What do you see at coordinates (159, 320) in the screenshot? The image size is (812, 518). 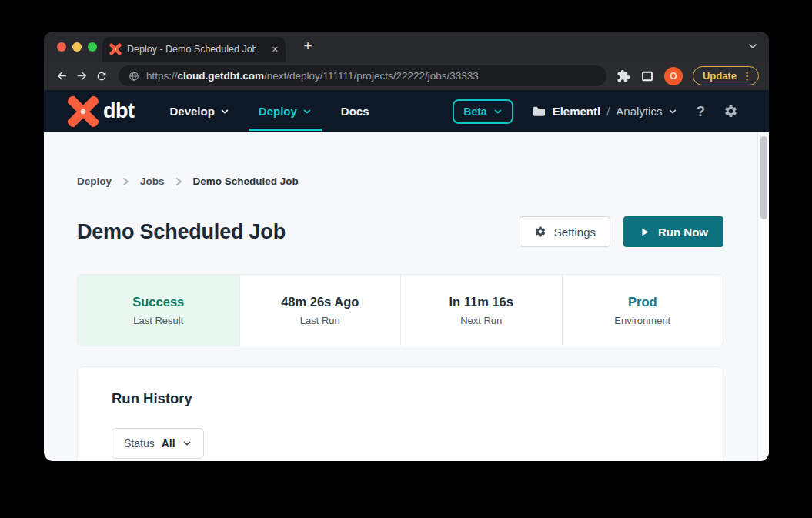 I see `stat-label: Last Result` at bounding box center [159, 320].